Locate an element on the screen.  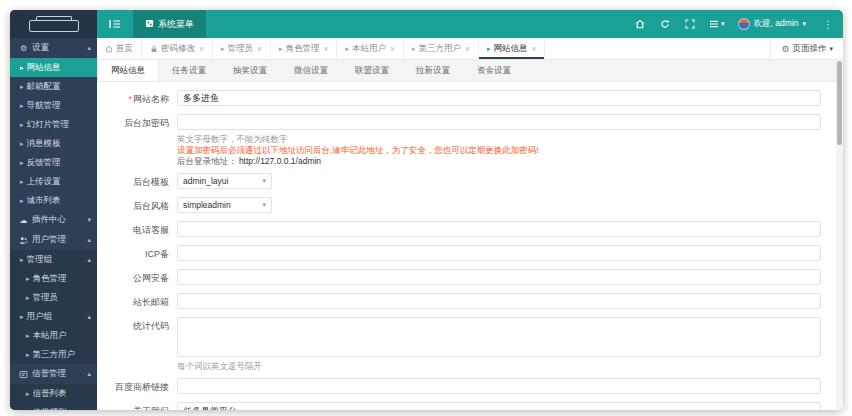
more-icon: ⋮ is located at coordinates (828, 24).